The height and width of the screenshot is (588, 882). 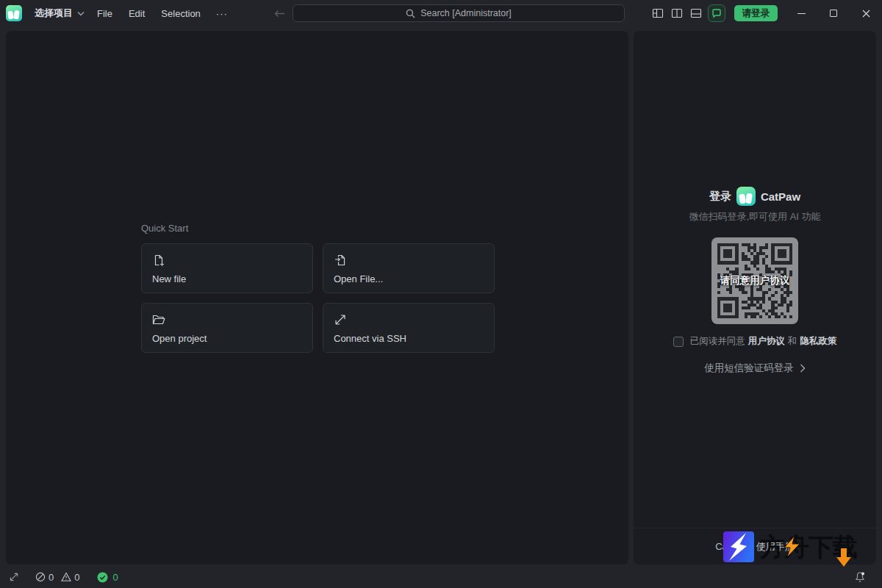 What do you see at coordinates (755, 217) in the screenshot?
I see `login-subtitle: 微信扫码登录,即可使用 AI 功能` at bounding box center [755, 217].